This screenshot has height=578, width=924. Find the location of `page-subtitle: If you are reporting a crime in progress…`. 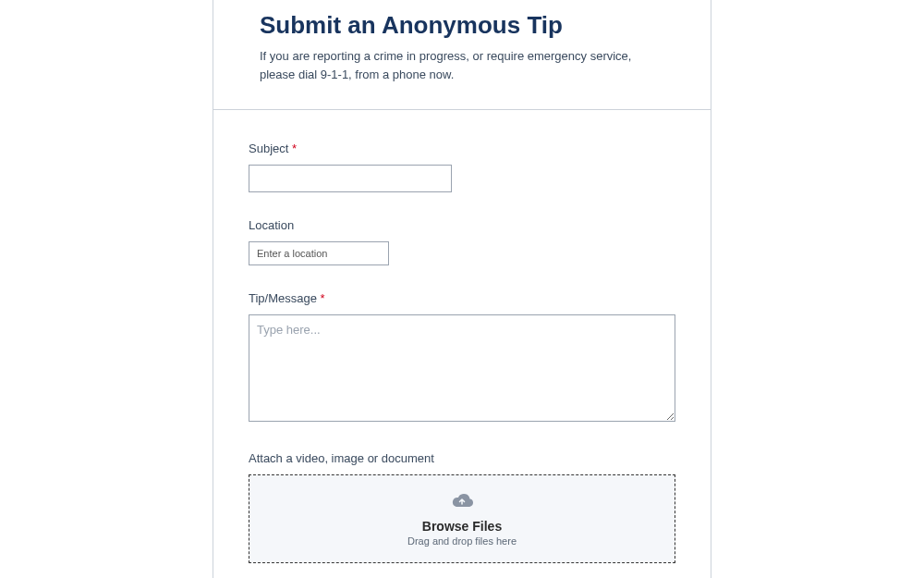

page-subtitle: If you are reporting a crime in progress… is located at coordinates (462, 65).